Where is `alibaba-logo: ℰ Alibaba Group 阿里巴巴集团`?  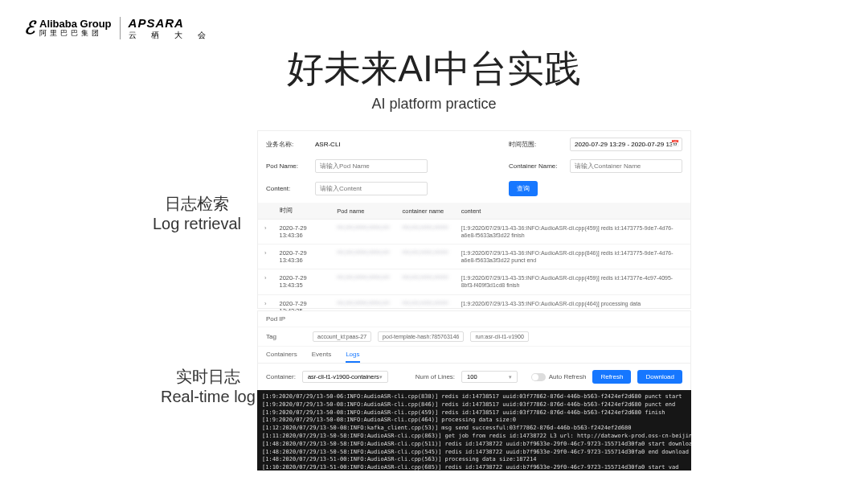
alibaba-logo: ℰ Alibaba Group 阿里巴巴集团 is located at coordinates (68, 28).